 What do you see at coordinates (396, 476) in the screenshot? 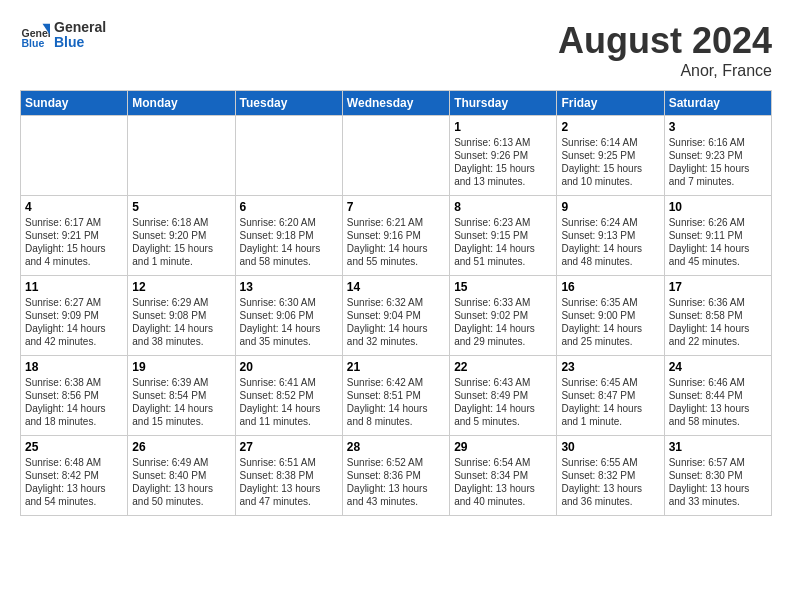
I see `calendar-cell: 28Sunrise: 6:52 AM Sunset: 8:36 PM Dayli…` at bounding box center [396, 476].